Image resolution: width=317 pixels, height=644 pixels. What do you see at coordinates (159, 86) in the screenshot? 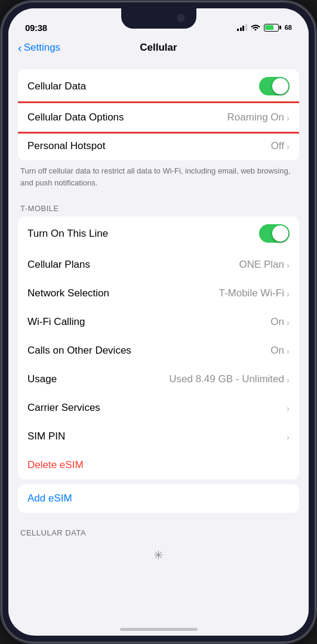
I see `cellular-data-row: Cellular Data` at bounding box center [159, 86].